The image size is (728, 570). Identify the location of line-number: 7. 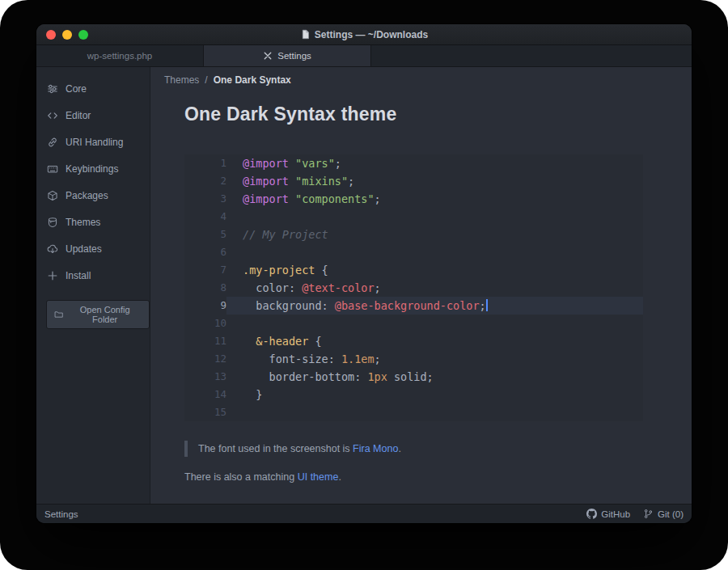
(205, 270).